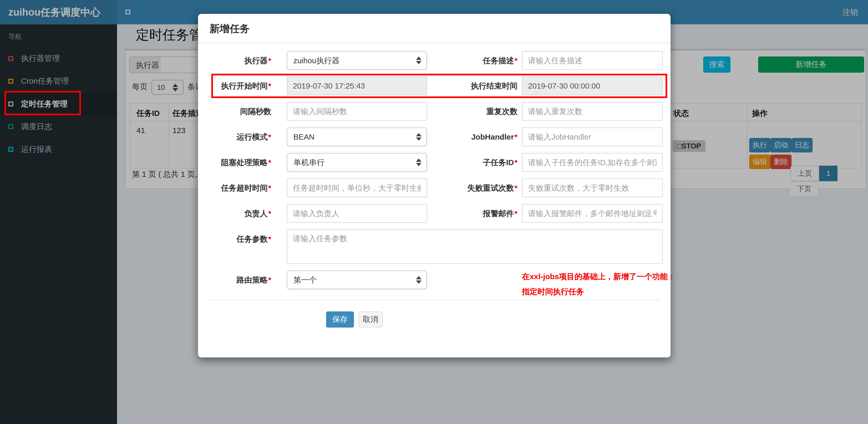 This screenshot has width=868, height=424. Describe the element at coordinates (434, 300) in the screenshot. I see `modal-footer-divider` at that location.